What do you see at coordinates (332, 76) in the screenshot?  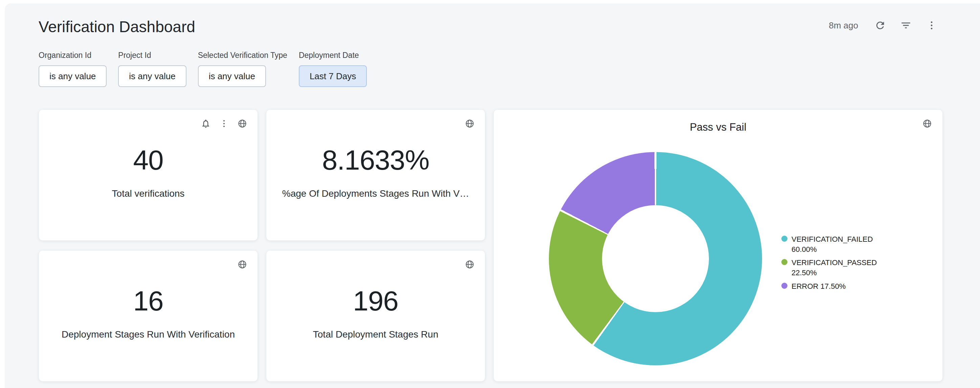 I see `filter-value-dropdown: Last 7 Days` at bounding box center [332, 76].